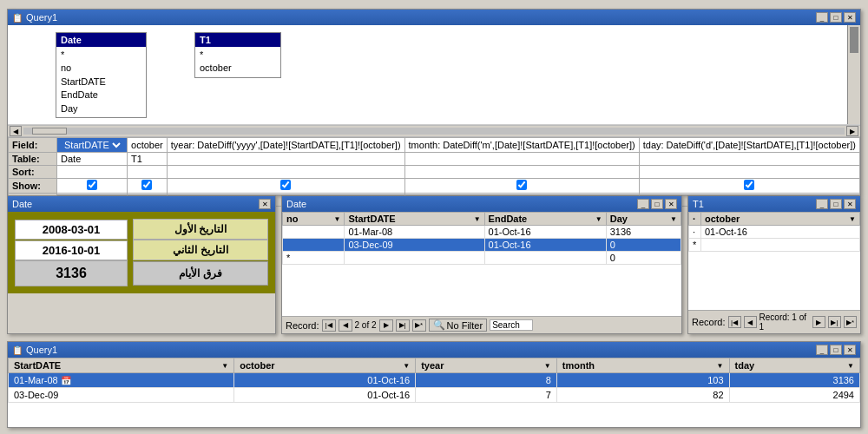 The width and height of the screenshot is (868, 434). What do you see at coordinates (545, 259) in the screenshot?
I see `date-rs-end` at bounding box center [545, 259].